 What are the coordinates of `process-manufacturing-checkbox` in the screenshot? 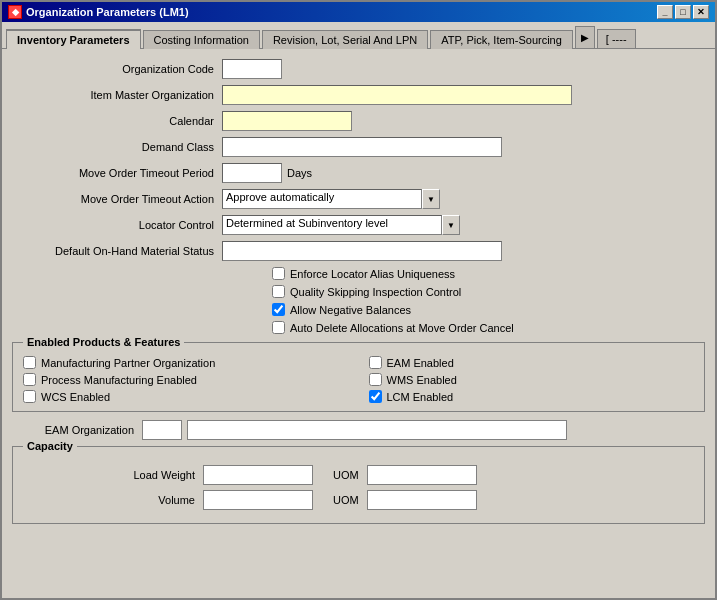 It's located at (30, 380).